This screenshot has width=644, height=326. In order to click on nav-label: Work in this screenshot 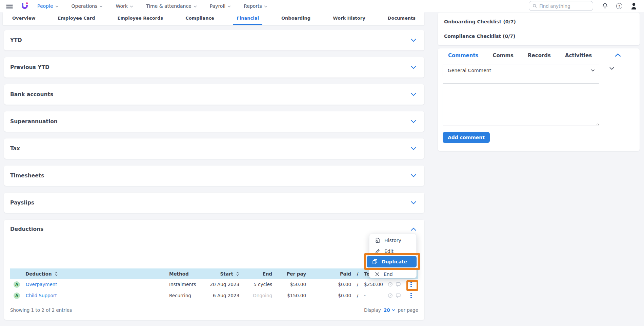, I will do `click(121, 6)`.